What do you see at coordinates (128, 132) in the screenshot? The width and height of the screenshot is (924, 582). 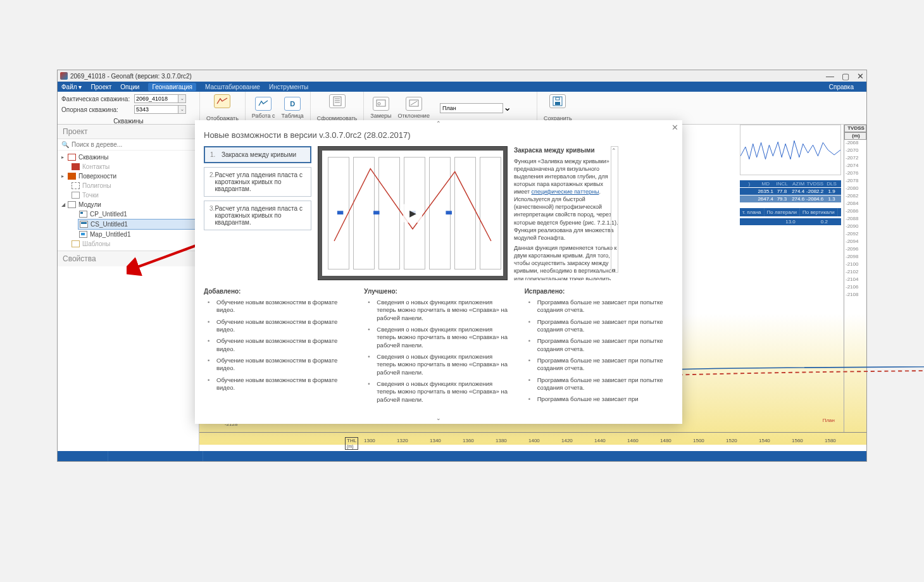 I see `sidebar-project-header: Проект` at bounding box center [128, 132].